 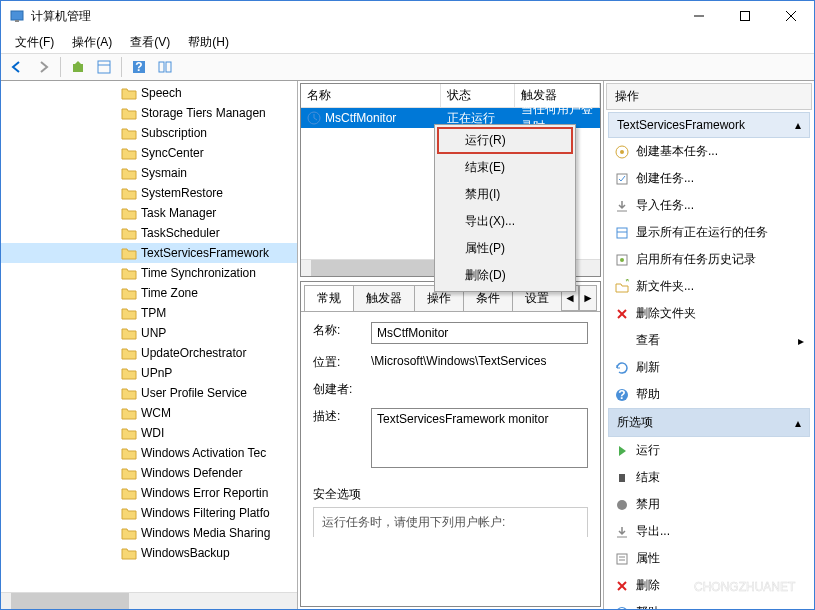 I want to click on section-title-1: TextServicesFramework ▴, so click(x=709, y=125).